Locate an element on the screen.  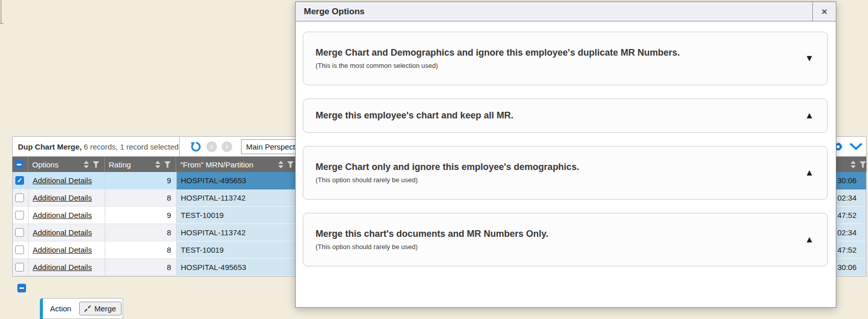
column-header-rating: Rating is located at coordinates (140, 164).